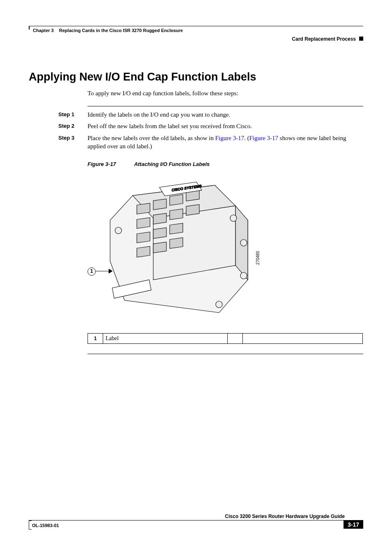 Image resolution: width=392 pixels, height=555 pixels. What do you see at coordinates (211, 142) in the screenshot?
I see `step-row: Step 3 Place the new labels over the old…` at bounding box center [211, 142].